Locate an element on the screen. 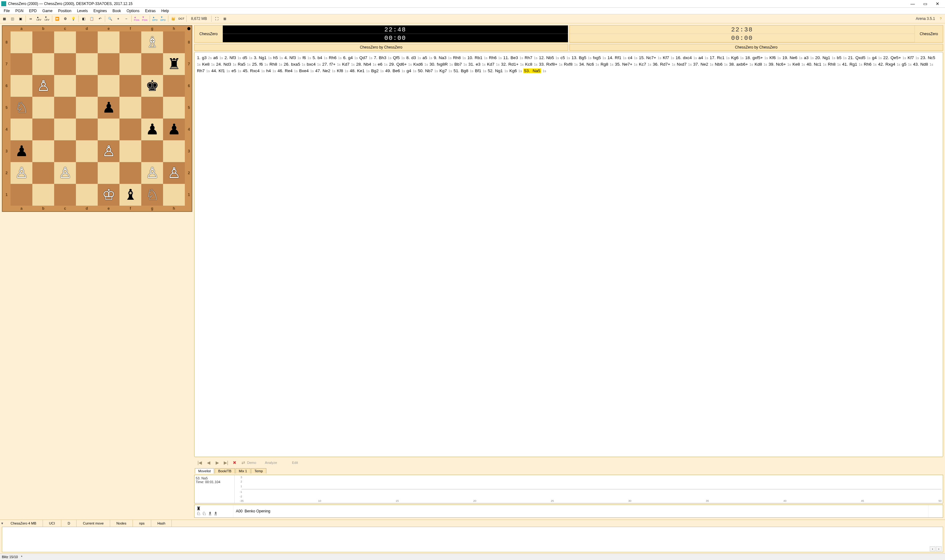  square-h3 is located at coordinates (174, 151).